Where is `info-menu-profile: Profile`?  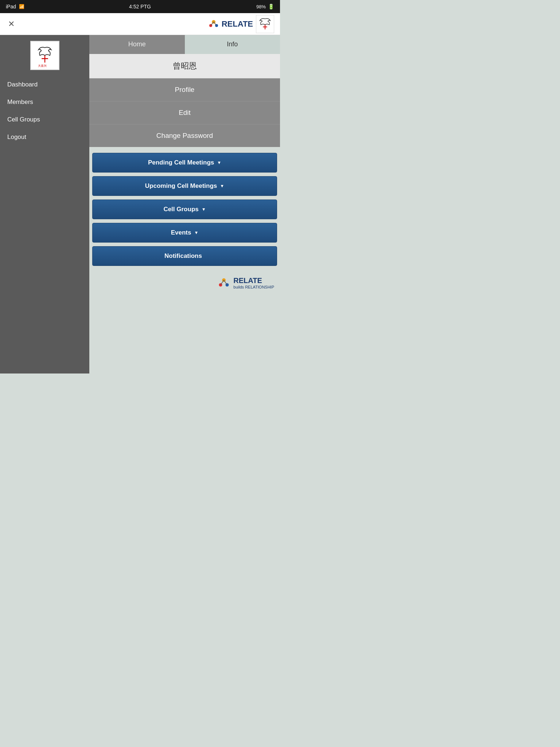 info-menu-profile: Profile is located at coordinates (184, 90).